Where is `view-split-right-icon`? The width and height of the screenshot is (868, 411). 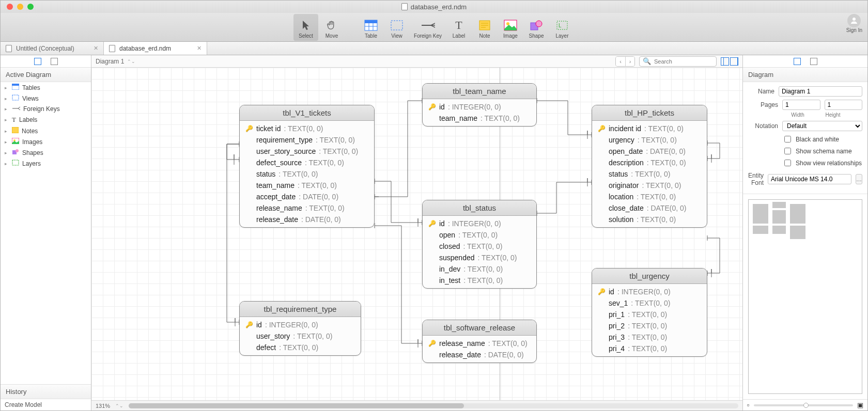 view-split-right-icon is located at coordinates (734, 61).